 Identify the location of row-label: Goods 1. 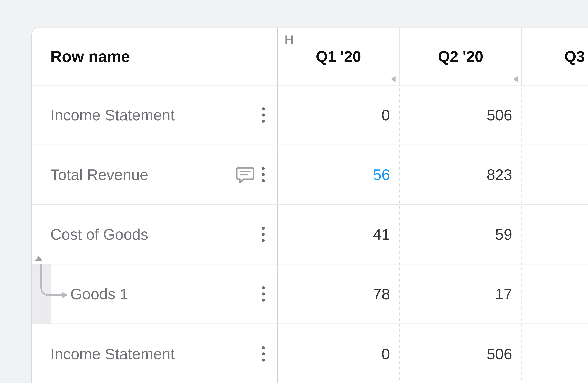
(166, 294).